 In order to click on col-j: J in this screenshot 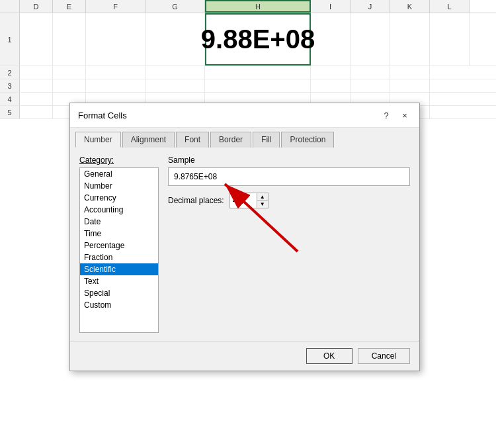, I will do `click(370, 7)`.